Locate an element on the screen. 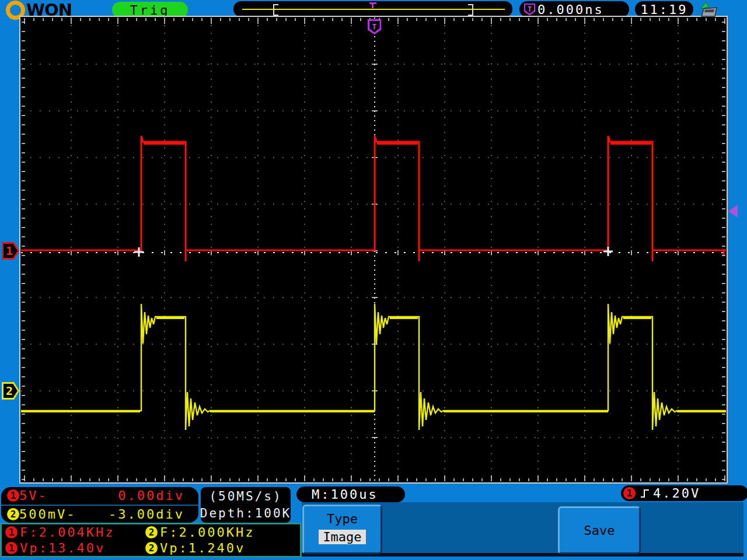 This screenshot has height=560, width=747. usb-storage-icon is located at coordinates (708, 10).